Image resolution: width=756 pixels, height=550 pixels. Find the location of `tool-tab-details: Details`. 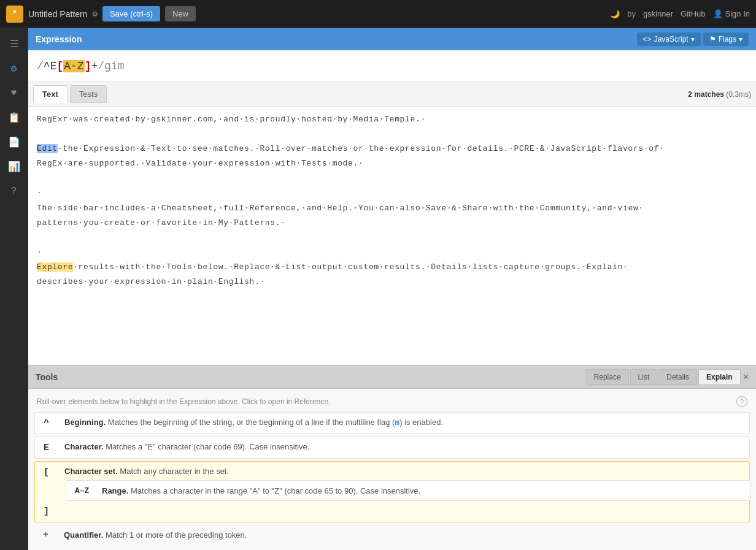

tool-tab-details: Details is located at coordinates (677, 377).